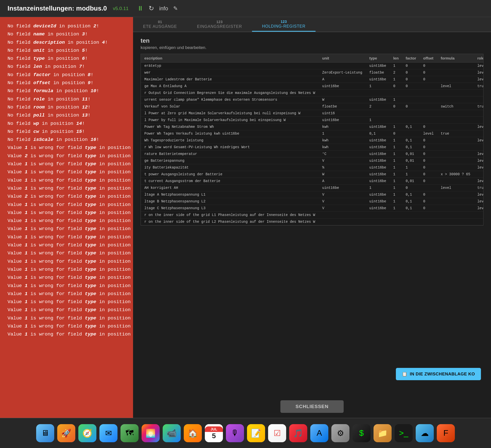 Image resolution: width=491 pixels, height=448 pixels. What do you see at coordinates (230, 168) in the screenshot?
I see `table-cell: ity Batteriekapazität` at bounding box center [230, 168].